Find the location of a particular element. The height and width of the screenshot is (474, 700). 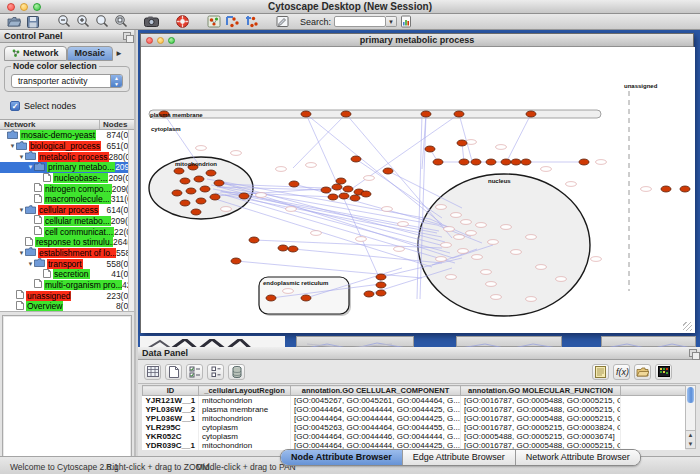

layout-a-icon is located at coordinates (232, 22).